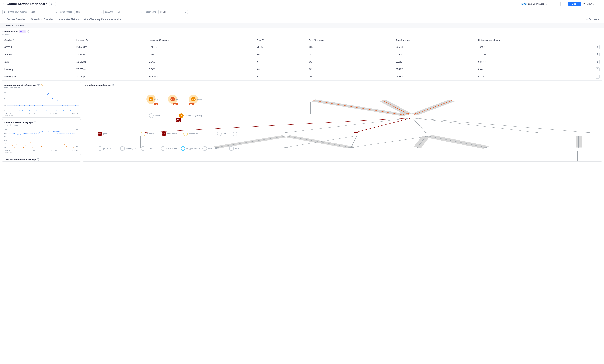 The height and width of the screenshot is (364, 604). Describe the element at coordinates (153, 99) in the screenshot. I see `node-web: 8% web` at that location.